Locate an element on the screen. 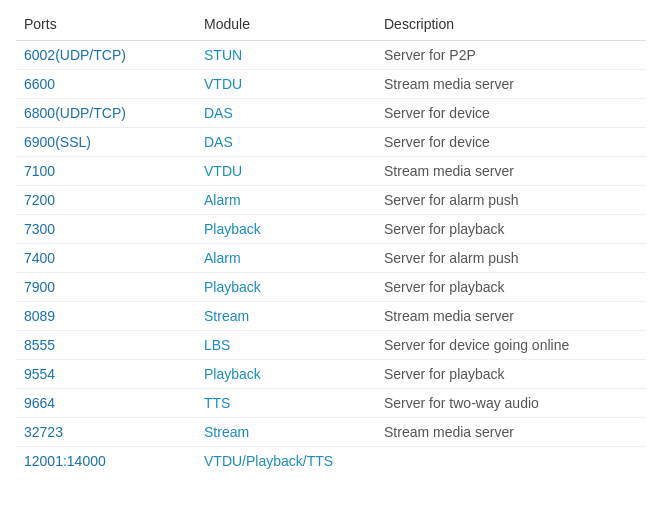 Image resolution: width=662 pixels, height=507 pixels. table-row: 6800(UDP/TCP)DASServer for device is located at coordinates (331, 114).